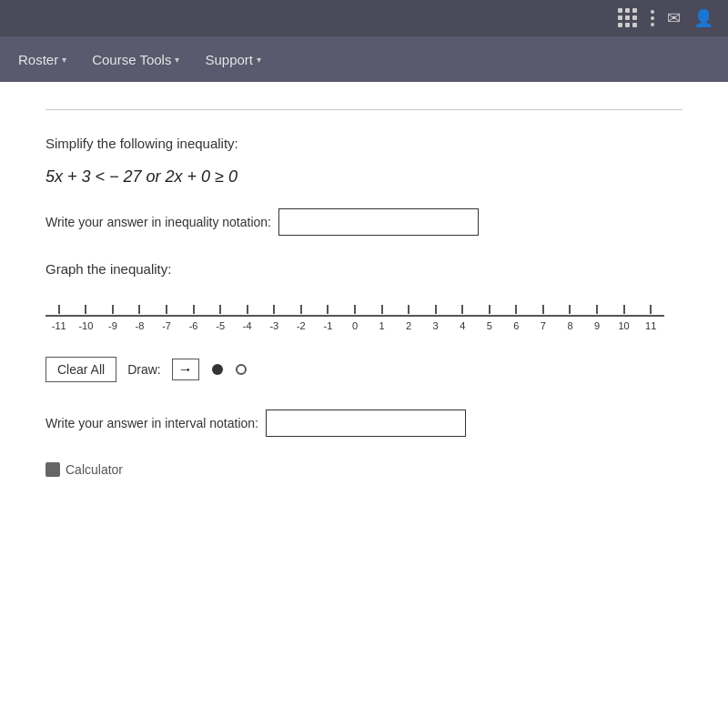 The image size is (728, 728). Describe the element at coordinates (490, 318) in the screenshot. I see `nl-tick: 5` at that location.